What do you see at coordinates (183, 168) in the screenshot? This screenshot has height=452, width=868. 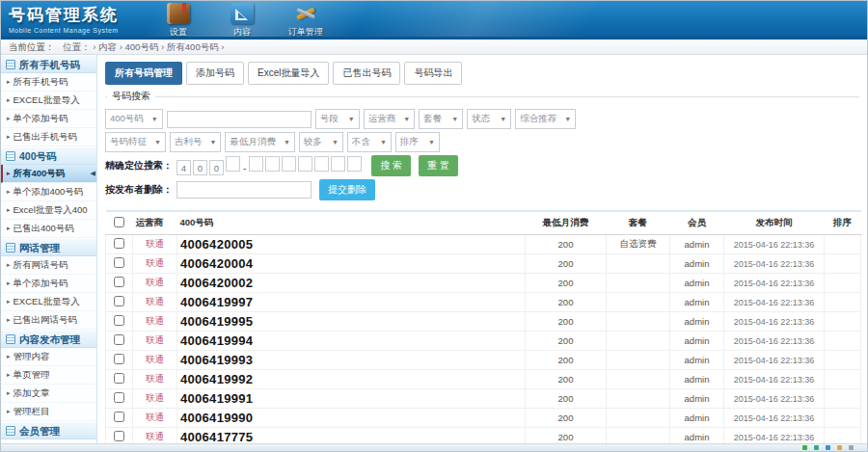 I see `digit-box-input: 4` at bounding box center [183, 168].